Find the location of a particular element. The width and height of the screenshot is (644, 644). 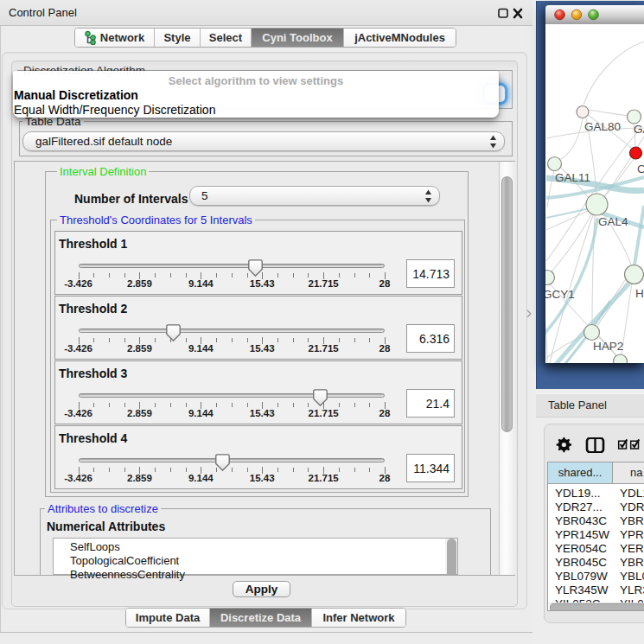

svg-text: HAP2 is located at coordinates (609, 346).